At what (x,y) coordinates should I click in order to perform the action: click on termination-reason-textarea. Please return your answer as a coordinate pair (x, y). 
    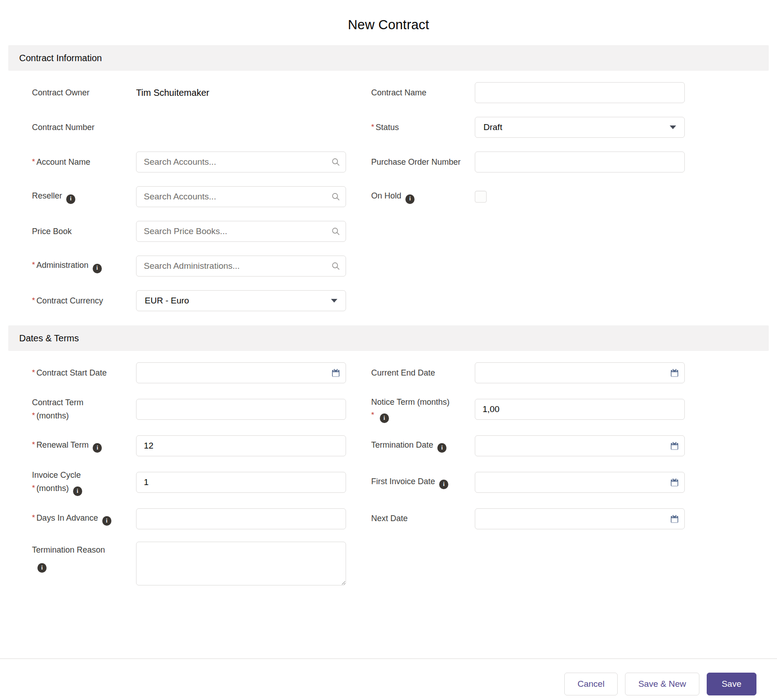
    Looking at the image, I should click on (241, 564).